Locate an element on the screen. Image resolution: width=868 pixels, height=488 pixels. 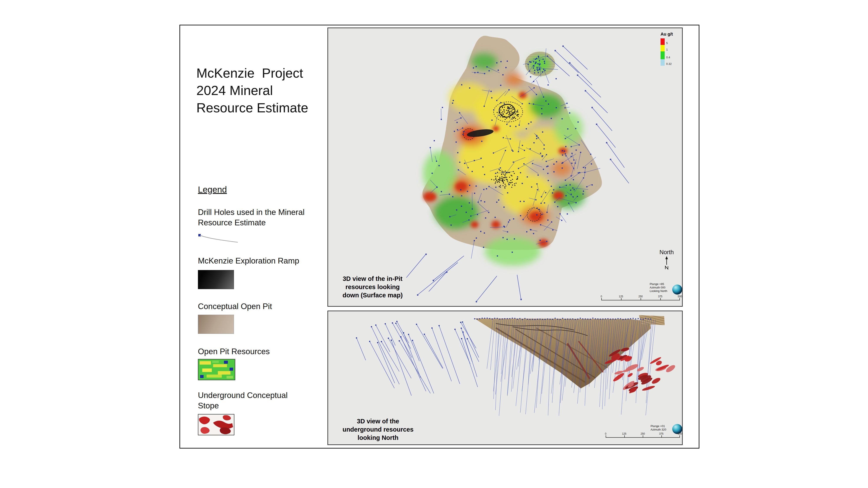
pit-resources-swatch is located at coordinates (216, 370).